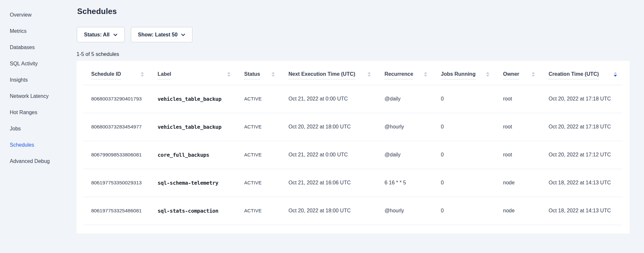  Describe the element at coordinates (98, 54) in the screenshot. I see `results-count: 1-5 of 5 schedules` at that location.